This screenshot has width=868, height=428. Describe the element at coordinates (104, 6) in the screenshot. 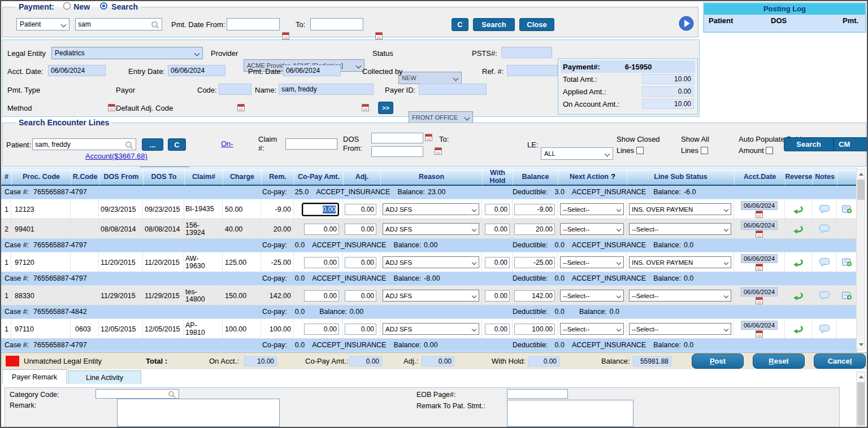

I see `radio-search` at that location.